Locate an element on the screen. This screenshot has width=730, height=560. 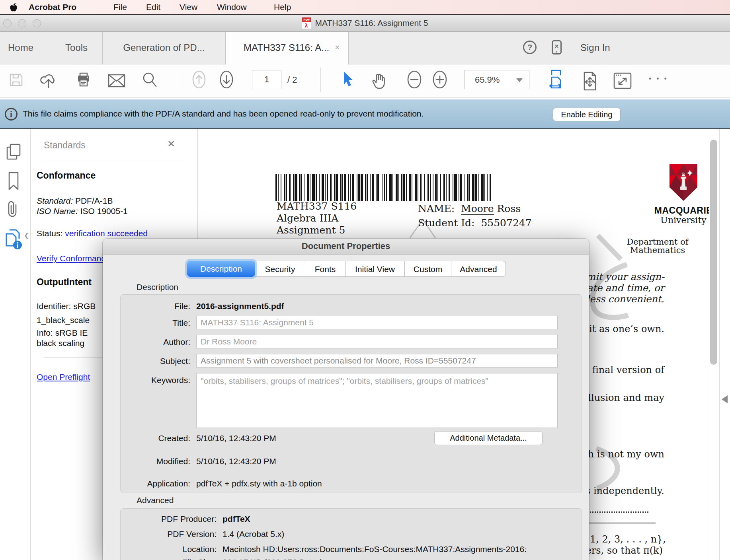
vertical-scrollbar is located at coordinates (714, 344).